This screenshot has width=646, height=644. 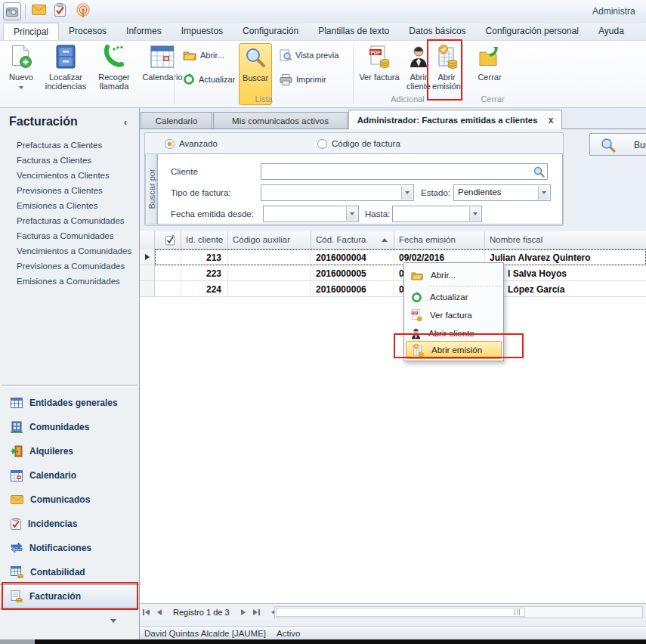 What do you see at coordinates (78, 236) in the screenshot?
I see `sidebar-item-facturas-comunidades: Facturas a Comunidades` at bounding box center [78, 236].